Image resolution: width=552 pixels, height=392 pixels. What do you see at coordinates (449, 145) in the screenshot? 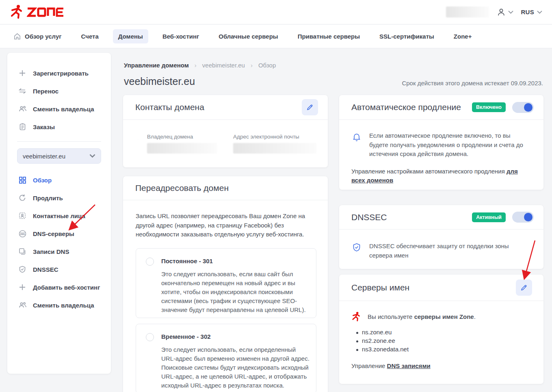
I see `auto-renewal-description: Если автоматическое продление включено, …` at bounding box center [449, 145].